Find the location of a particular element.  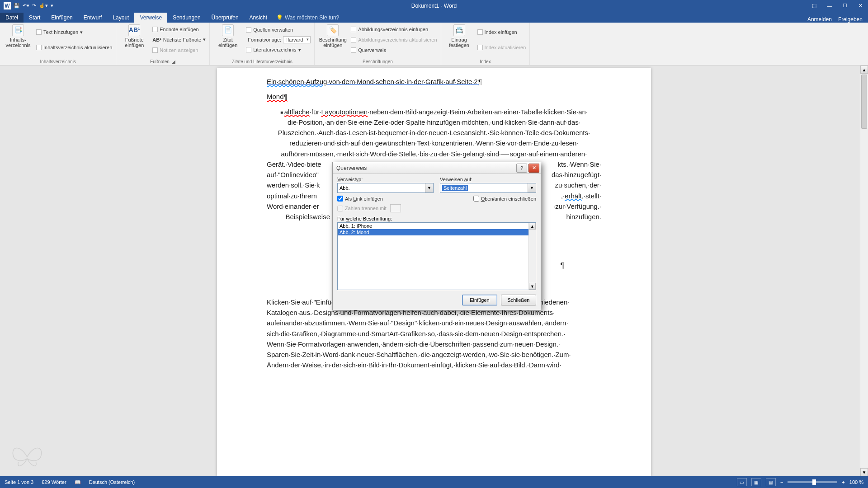

bibliography-button: Literaturverzeichnis ▾ is located at coordinates (278, 50).